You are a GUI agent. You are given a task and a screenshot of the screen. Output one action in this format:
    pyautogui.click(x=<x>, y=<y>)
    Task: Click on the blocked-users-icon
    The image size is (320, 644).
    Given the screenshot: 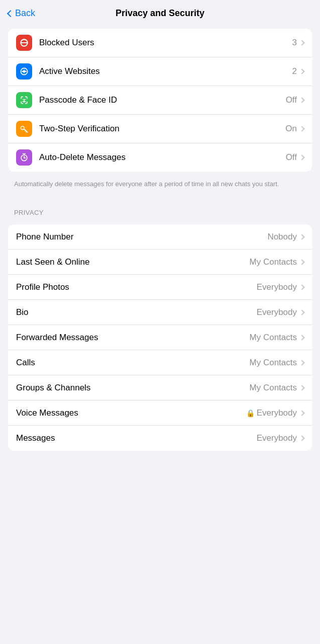 What is the action you would take?
    pyautogui.click(x=24, y=43)
    